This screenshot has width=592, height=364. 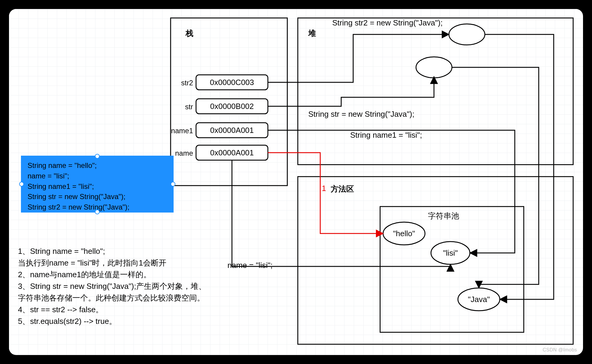 I want to click on notes-block: 1、String name = "hello"; 当执行到name = "lis…, so click(x=126, y=286).